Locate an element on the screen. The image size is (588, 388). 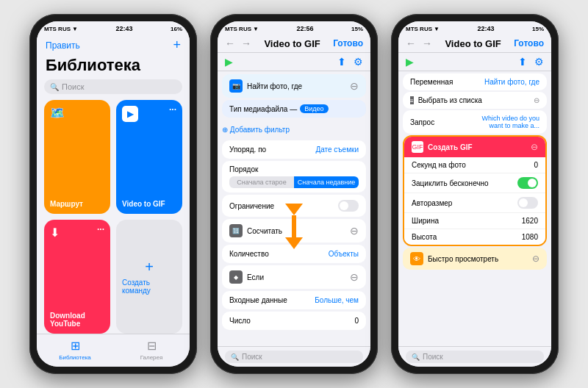
loop-row: Зациклить бесконечно is located at coordinates (475, 184).